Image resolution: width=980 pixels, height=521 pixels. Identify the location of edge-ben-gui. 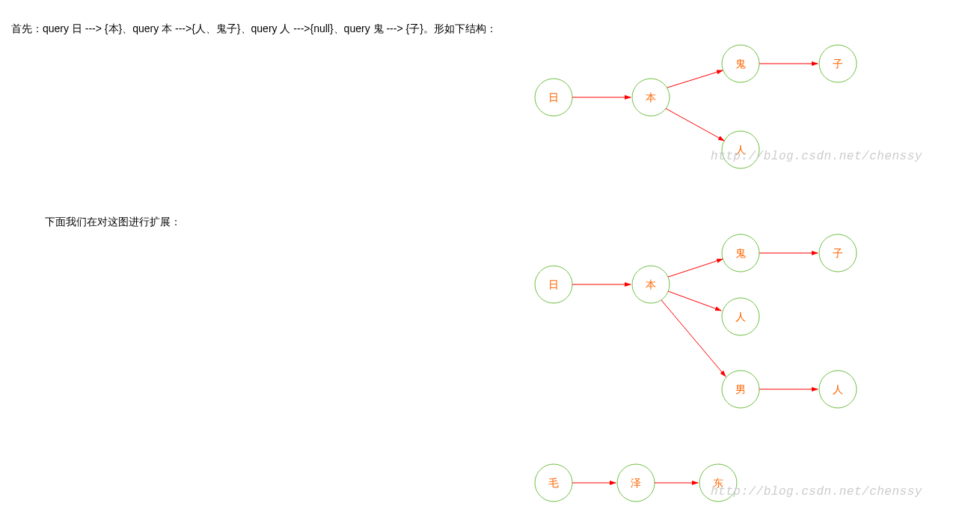
(695, 79).